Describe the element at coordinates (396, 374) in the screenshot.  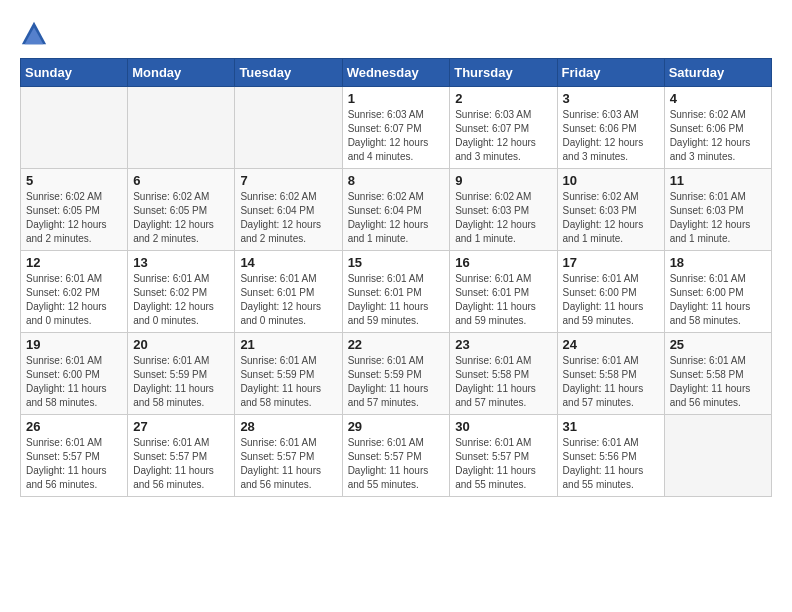
I see `calendar-cell: 22Sunrise: 6:01 AM Sunset: 5:59 PM Dayli…` at that location.